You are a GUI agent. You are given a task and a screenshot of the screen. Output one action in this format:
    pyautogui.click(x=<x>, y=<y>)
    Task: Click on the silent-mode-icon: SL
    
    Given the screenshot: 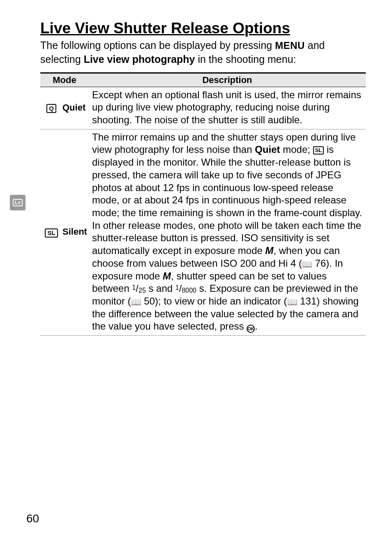 What is the action you would take?
    pyautogui.click(x=51, y=233)
    